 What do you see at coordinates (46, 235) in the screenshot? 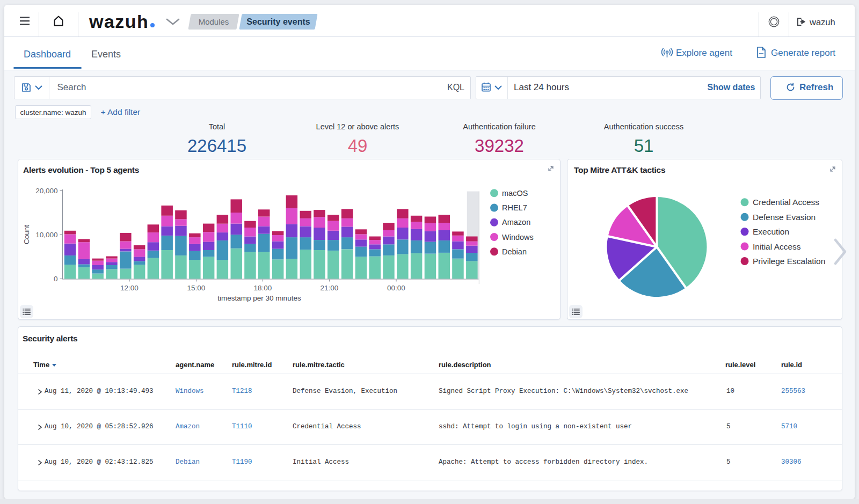
I see `svg-text: 10,000` at bounding box center [46, 235].